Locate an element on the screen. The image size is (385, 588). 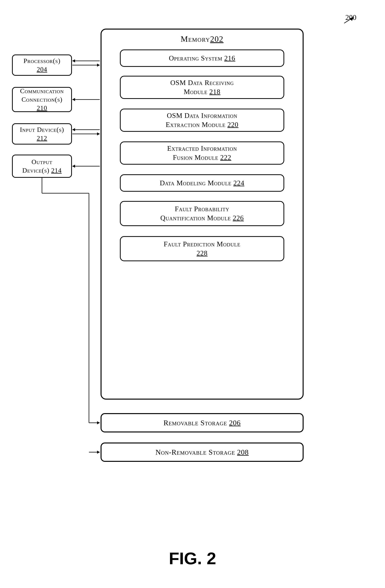
box-removable-storage: Removable Storage 206 is located at coordinates (202, 423).